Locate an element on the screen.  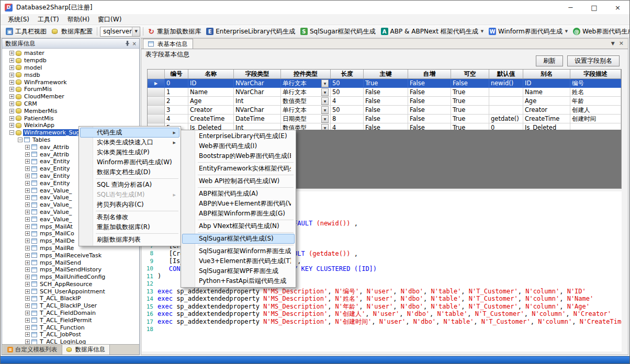
grid-header-cell: 控件类型 is located at coordinates (306, 74).